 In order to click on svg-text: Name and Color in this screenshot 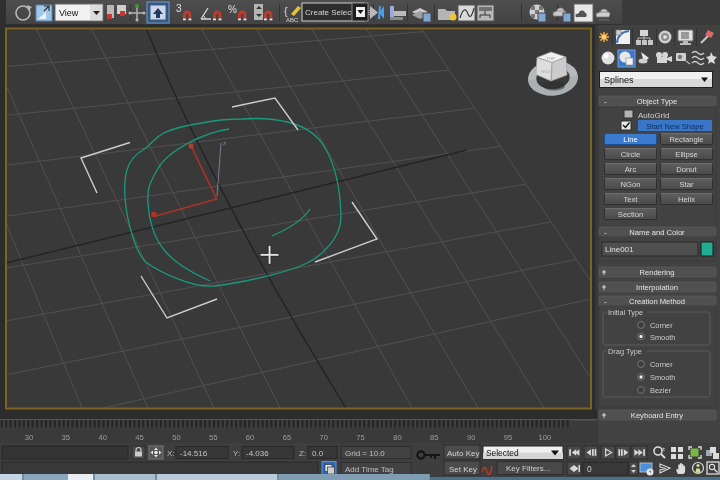, I will do `click(657, 232)`.